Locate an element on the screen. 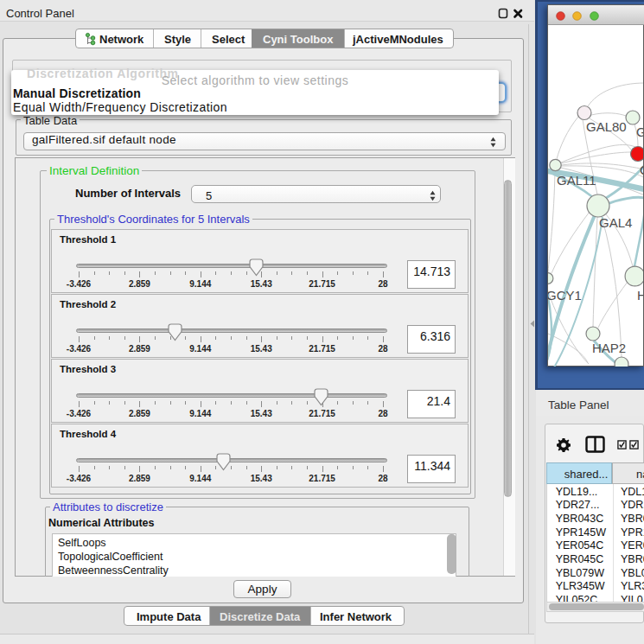 The image size is (644, 644). svg-text: GCY1 is located at coordinates (565, 296).